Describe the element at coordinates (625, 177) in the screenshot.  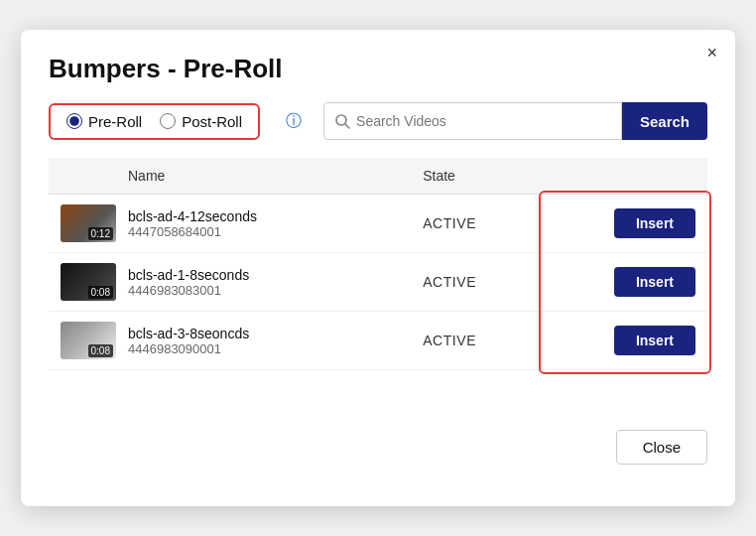
I see `action-column-header` at that location.